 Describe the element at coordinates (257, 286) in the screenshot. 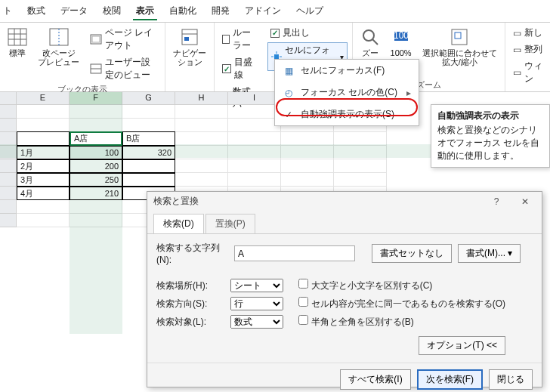

I see `within-select: シート` at that location.